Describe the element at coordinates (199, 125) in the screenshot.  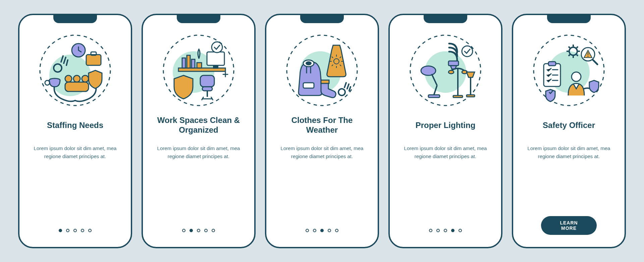
I see `screen-title: Work Spaces Clean & Organized` at that location.